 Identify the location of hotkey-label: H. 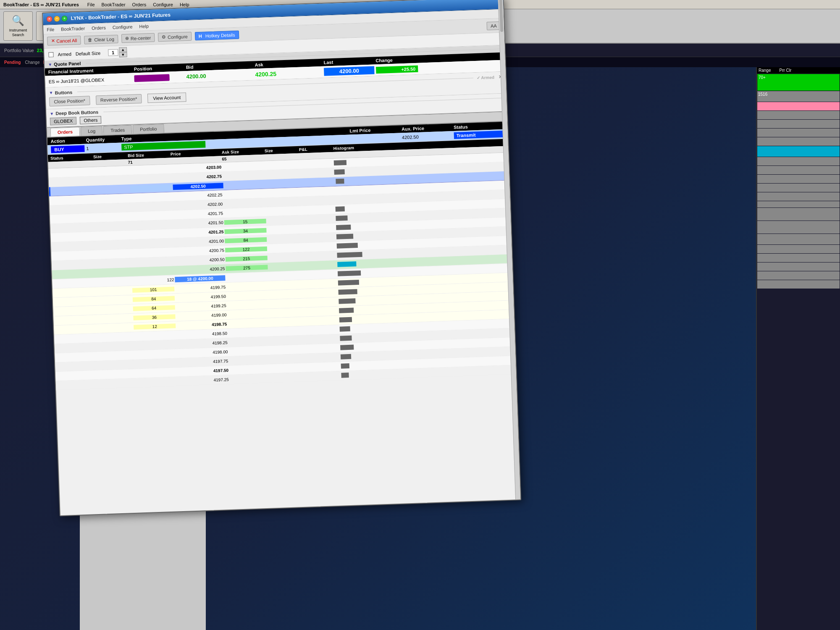
(200, 36).